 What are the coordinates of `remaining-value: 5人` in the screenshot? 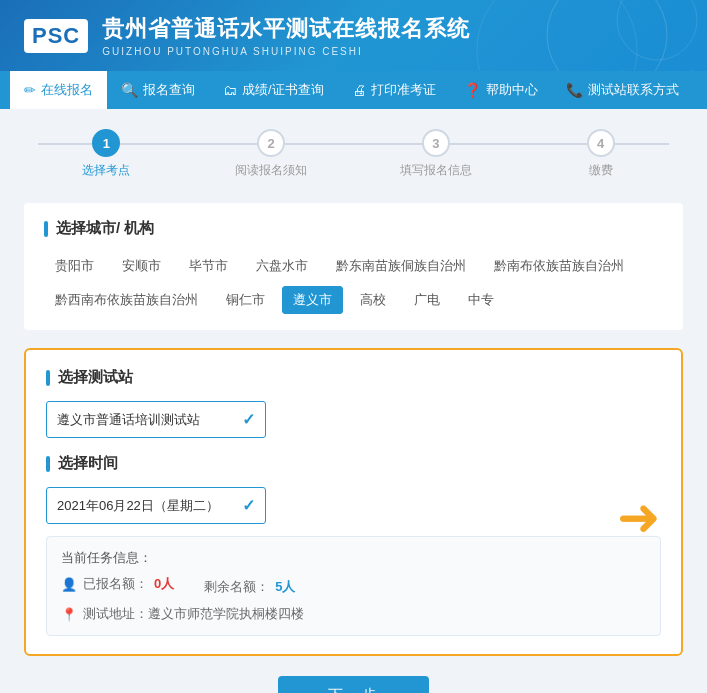 It's located at (285, 587).